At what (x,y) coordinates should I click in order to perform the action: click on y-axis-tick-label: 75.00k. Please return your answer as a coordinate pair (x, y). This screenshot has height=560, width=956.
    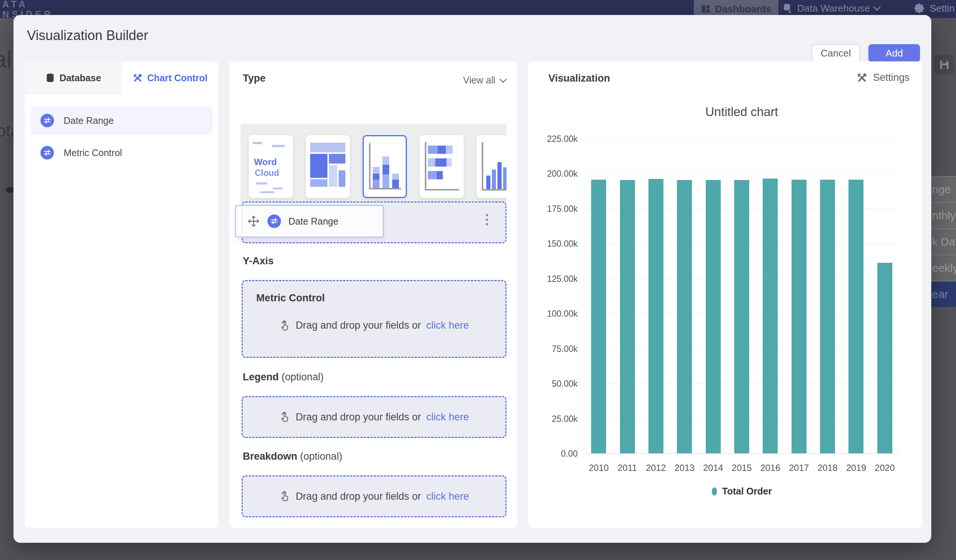
    Looking at the image, I should click on (553, 349).